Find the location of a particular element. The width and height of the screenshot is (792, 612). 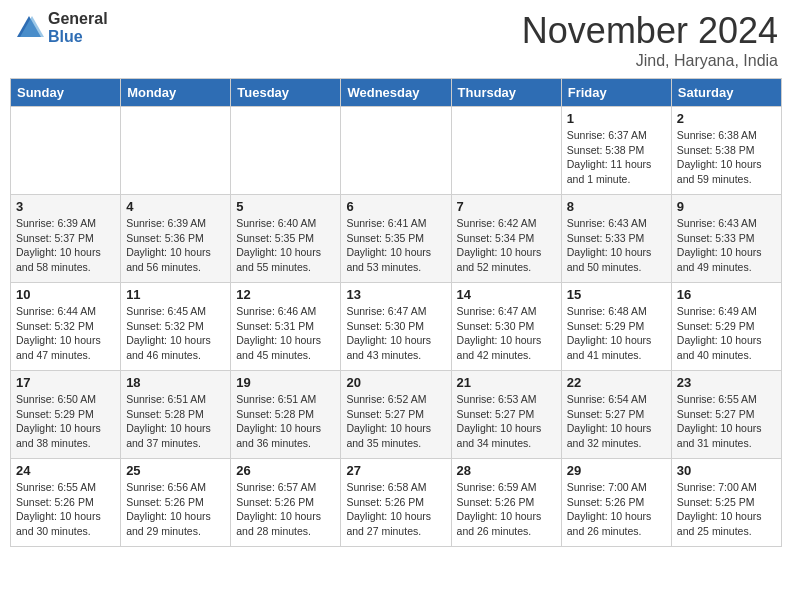

calendar-day-cell: 14Sunrise: 6:47 AM Sunset: 5:30 PM Dayli… is located at coordinates (506, 327).